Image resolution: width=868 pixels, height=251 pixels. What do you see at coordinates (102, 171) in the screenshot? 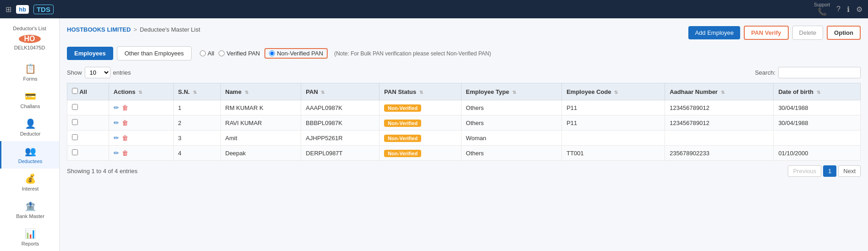
I see `showing-text: Showing 1 to 4 of 4 entries` at bounding box center [102, 171].